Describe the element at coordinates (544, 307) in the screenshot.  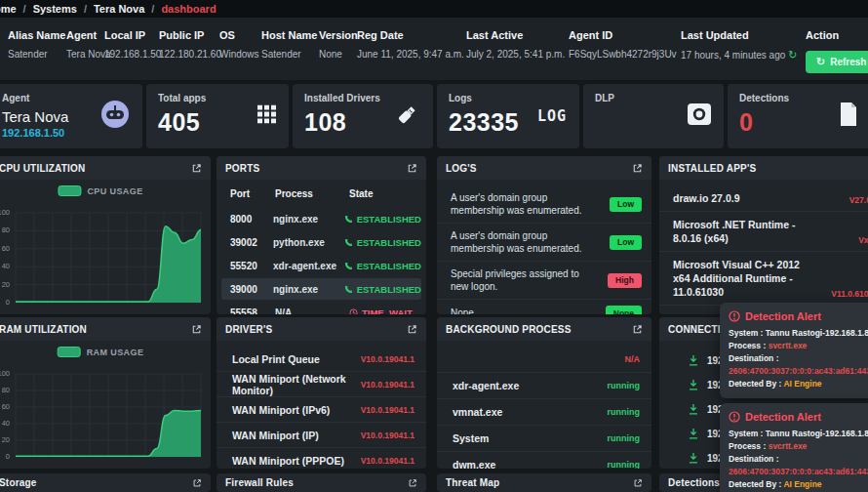
I see `log-row: NoneNone` at that location.